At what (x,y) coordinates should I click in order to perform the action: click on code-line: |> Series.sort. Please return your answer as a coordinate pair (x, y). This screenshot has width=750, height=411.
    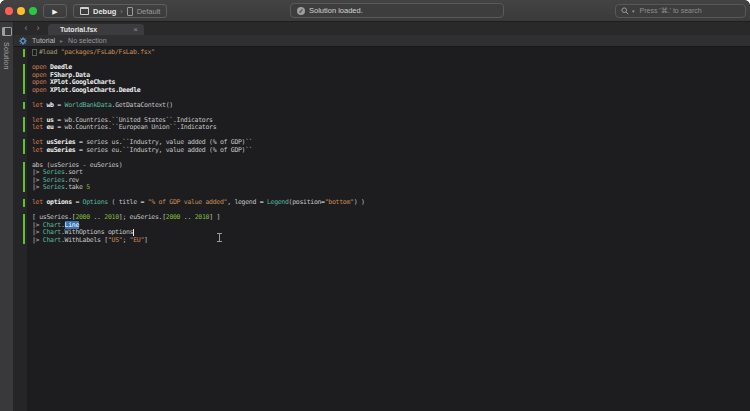
    Looking at the image, I should click on (382, 173).